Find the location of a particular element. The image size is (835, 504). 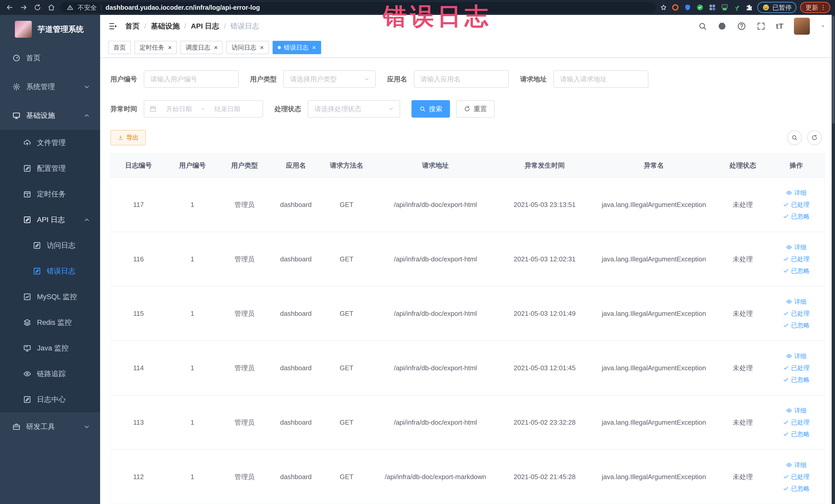

sidebar-item-label: 访问日志 is located at coordinates (61, 245).